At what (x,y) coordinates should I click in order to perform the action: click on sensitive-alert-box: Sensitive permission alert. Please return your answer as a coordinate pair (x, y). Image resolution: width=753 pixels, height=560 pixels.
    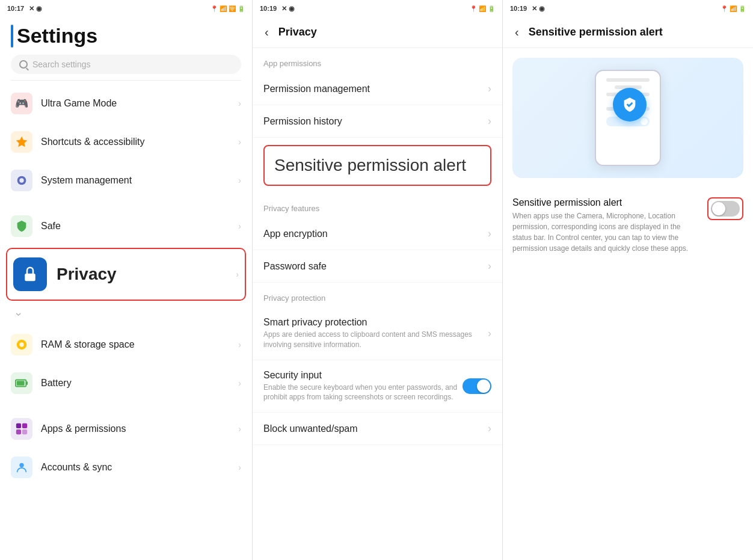
    Looking at the image, I should click on (378, 165).